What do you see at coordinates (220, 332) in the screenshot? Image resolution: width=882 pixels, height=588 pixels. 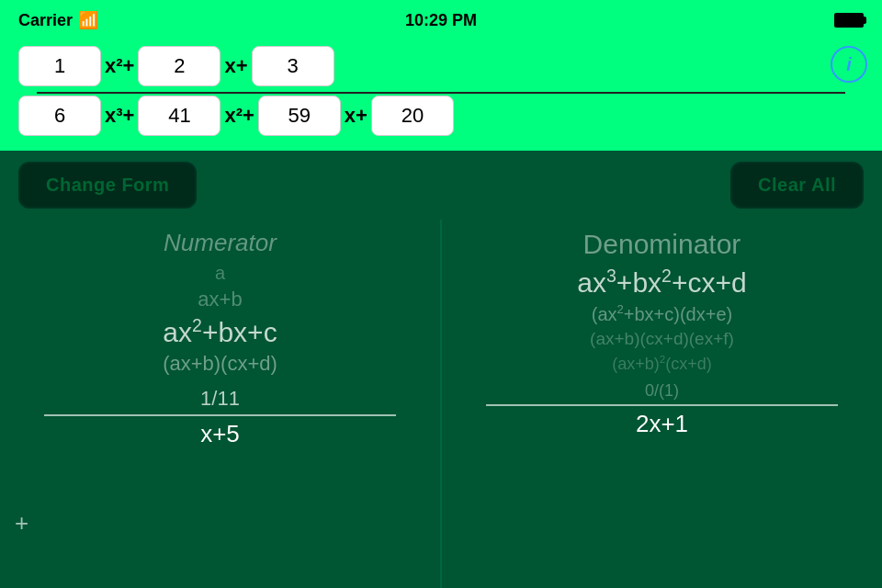 I see `form-ax2bxc: ax2+bx+c` at bounding box center [220, 332].